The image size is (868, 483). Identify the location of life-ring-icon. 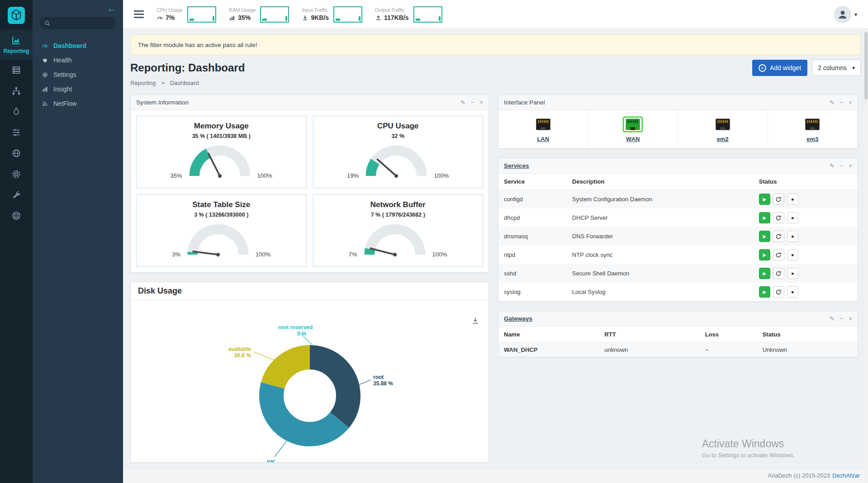
(16, 216).